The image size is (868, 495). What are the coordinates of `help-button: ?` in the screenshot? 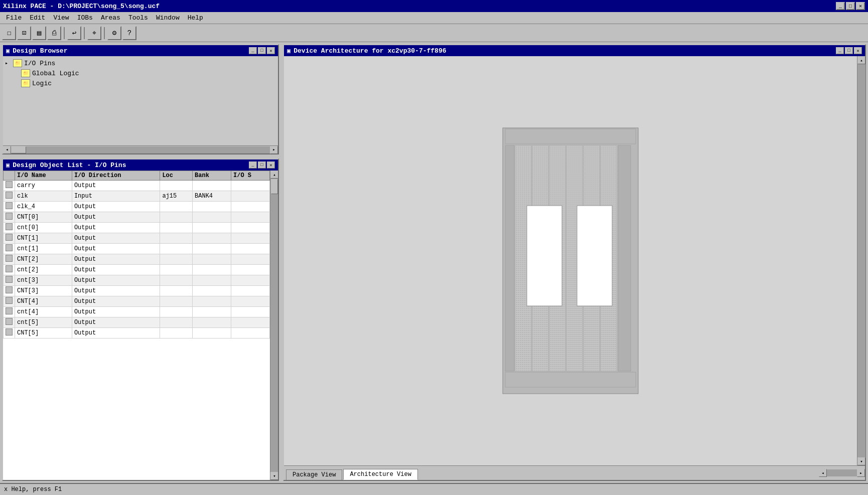 It's located at (129, 33).